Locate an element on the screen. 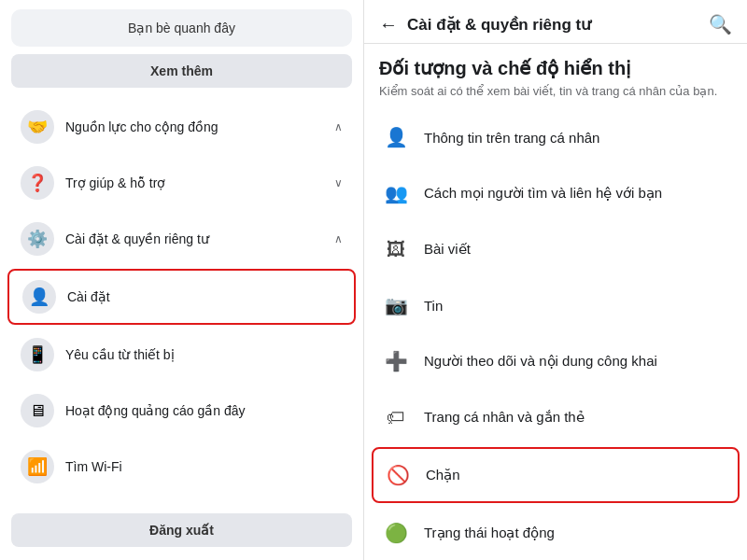  tim-wifi-label: Tìm Wi-Fi is located at coordinates (204, 467).